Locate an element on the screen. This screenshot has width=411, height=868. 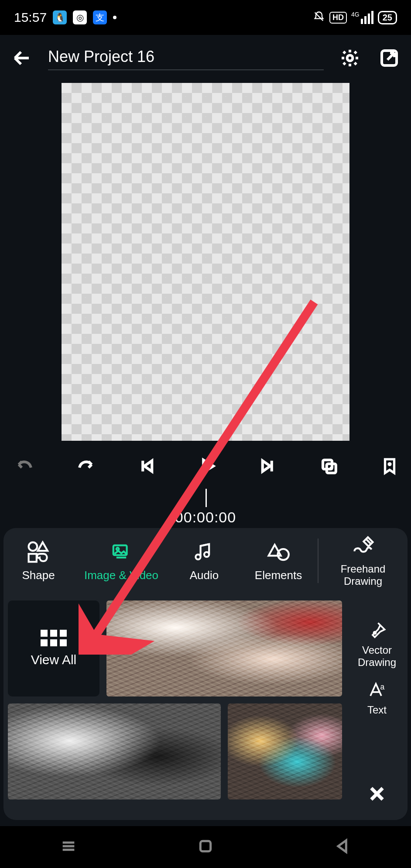
undo-button is located at coordinates (25, 467).